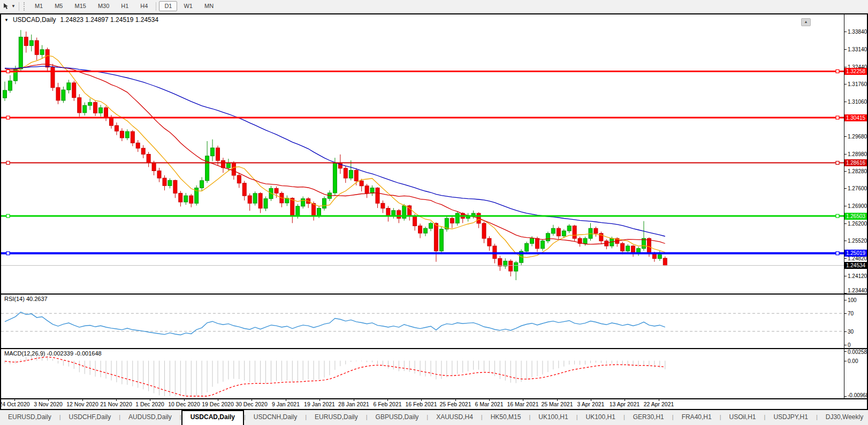 This screenshot has height=425, width=868. I want to click on chart-tab-xauusd-h4: XAUUSD,H4, so click(455, 418).